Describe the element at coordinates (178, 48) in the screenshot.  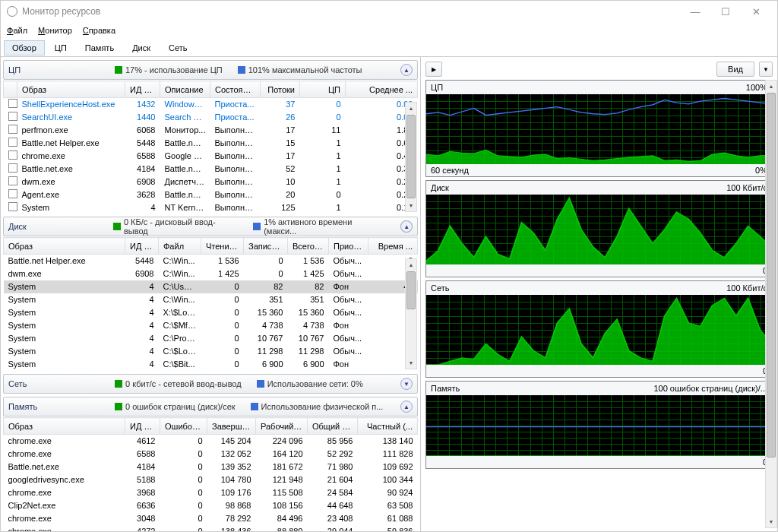
I see `tab-network: Сеть` at that location.